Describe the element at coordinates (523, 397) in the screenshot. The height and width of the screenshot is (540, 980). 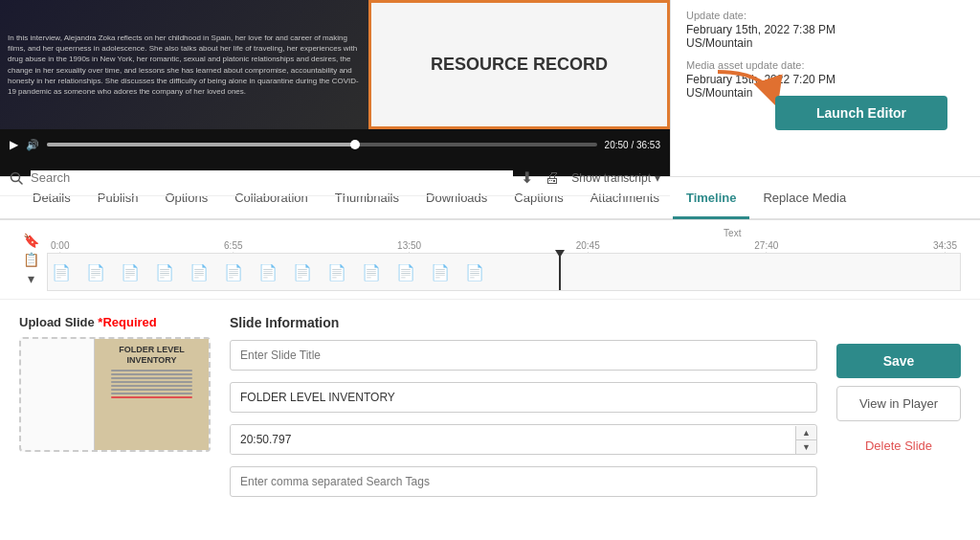
I see `slide-title-value: FOLDER LEVEL INVENTORY` at that location.